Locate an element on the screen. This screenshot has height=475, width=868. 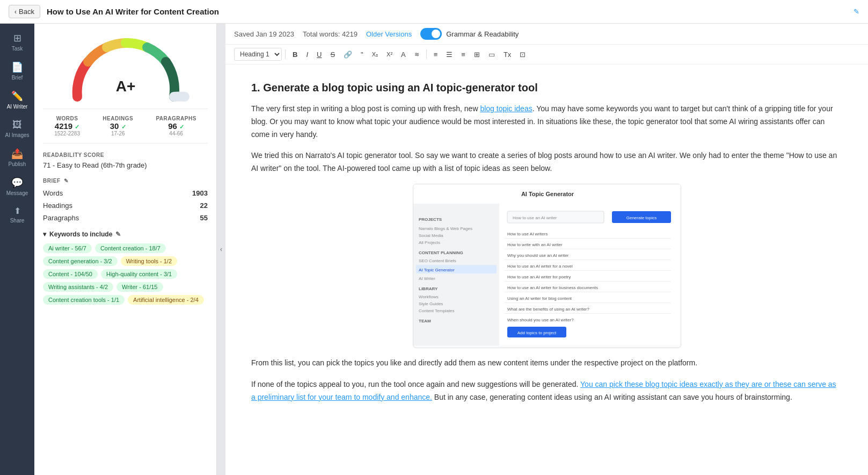
message-icon: 💬 is located at coordinates (17, 183).